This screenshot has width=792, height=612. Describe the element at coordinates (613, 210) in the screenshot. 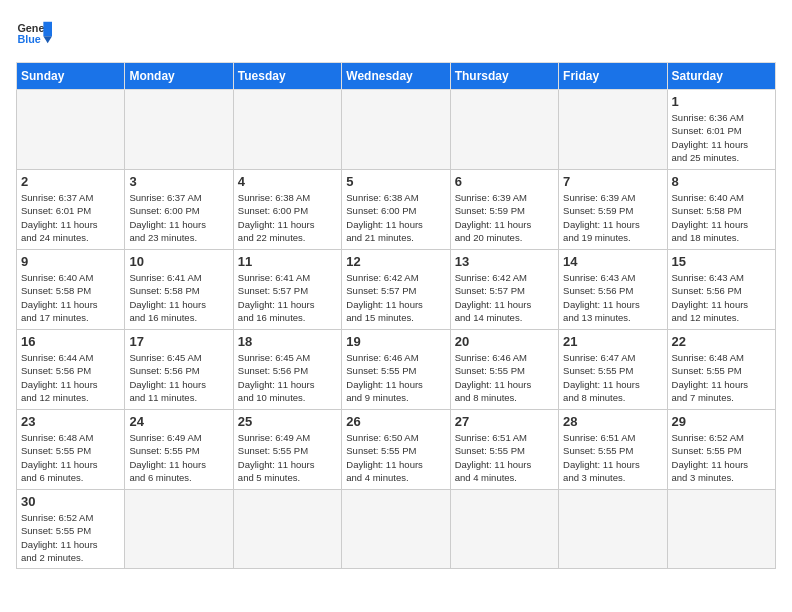

I see `calendar-cell: 7Sunrise: 6:39 AM Sunset: 5:59 PM Daylig…` at that location.